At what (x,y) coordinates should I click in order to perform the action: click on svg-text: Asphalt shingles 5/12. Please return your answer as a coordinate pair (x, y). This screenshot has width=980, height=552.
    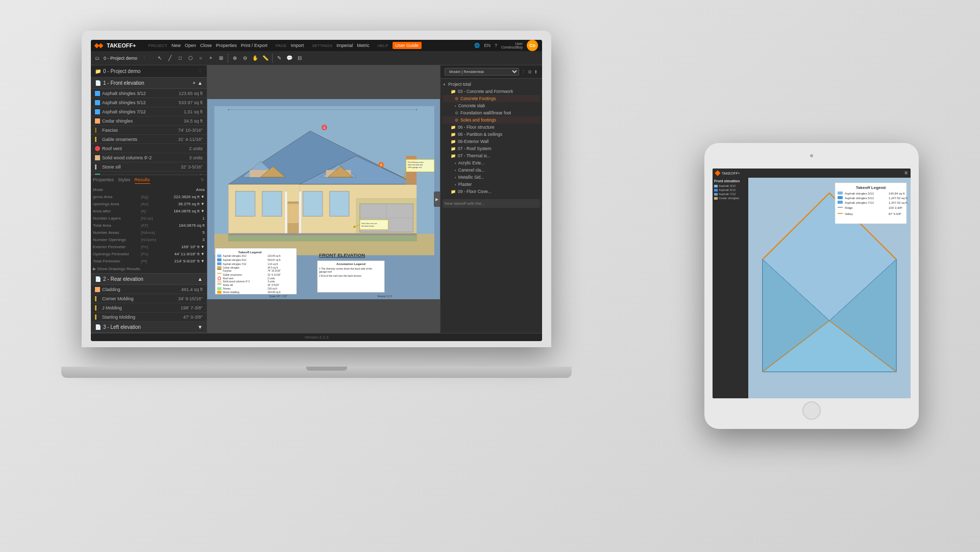
    Looking at the image, I should click on (860, 198).